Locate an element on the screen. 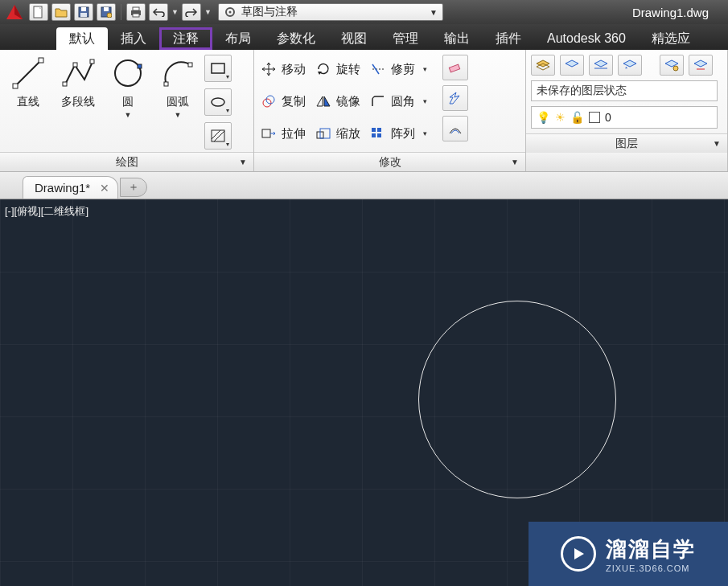  document-tab: Drawing1* ✕ is located at coordinates (71, 187).